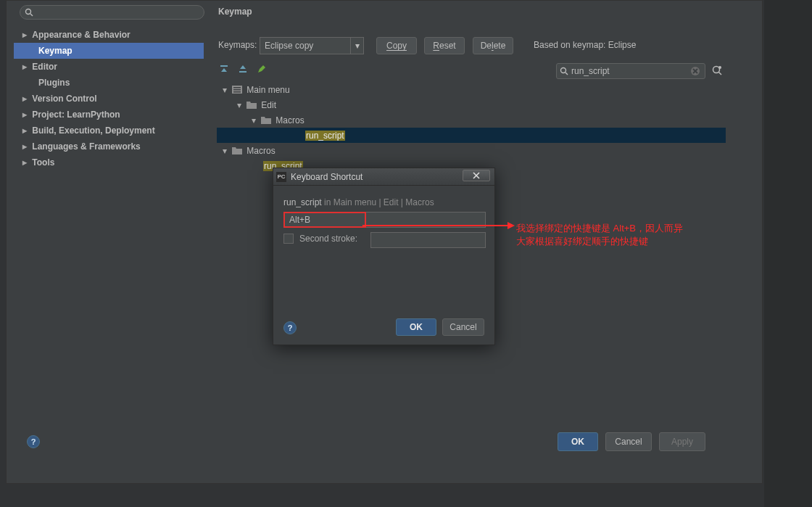 This screenshot has height=507, width=812. I want to click on ok-button: OK, so click(578, 442).